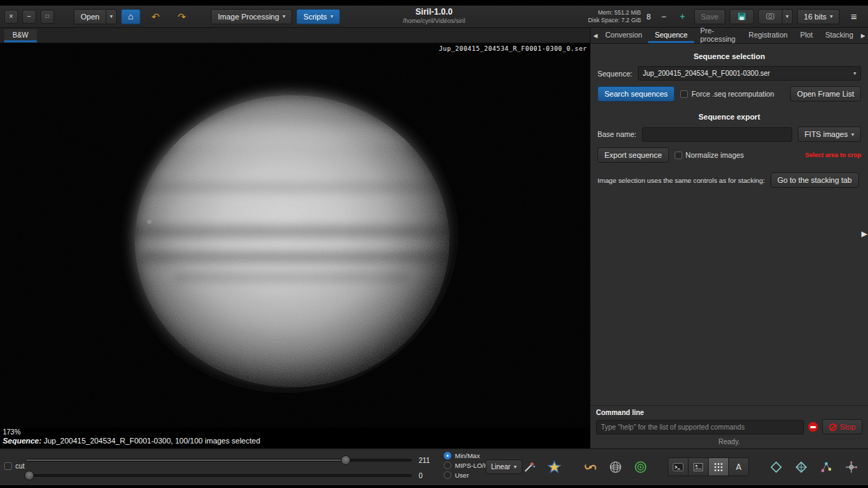  Describe the element at coordinates (709, 17) in the screenshot. I see `save-button: Save` at that location.